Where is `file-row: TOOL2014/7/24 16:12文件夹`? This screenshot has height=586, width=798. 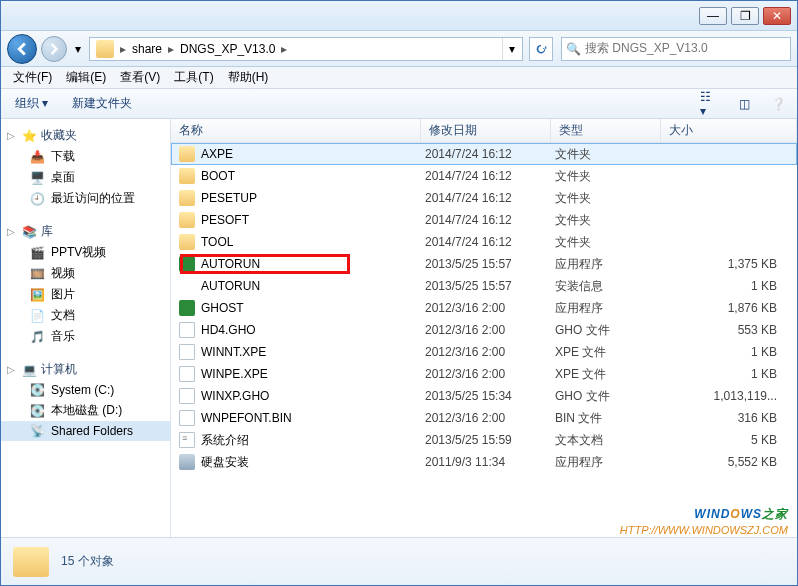 file-row: TOOL2014/7/24 16:12文件夹 is located at coordinates (484, 242).